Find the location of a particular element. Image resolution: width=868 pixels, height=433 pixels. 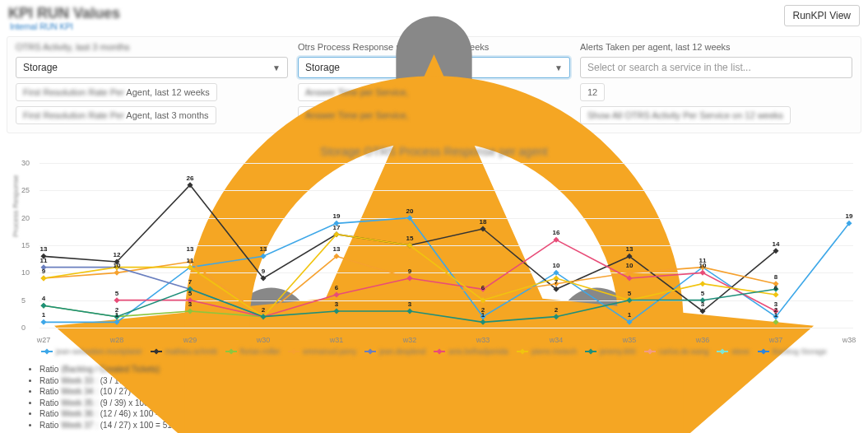

legend-item: steve is located at coordinates (733, 352).